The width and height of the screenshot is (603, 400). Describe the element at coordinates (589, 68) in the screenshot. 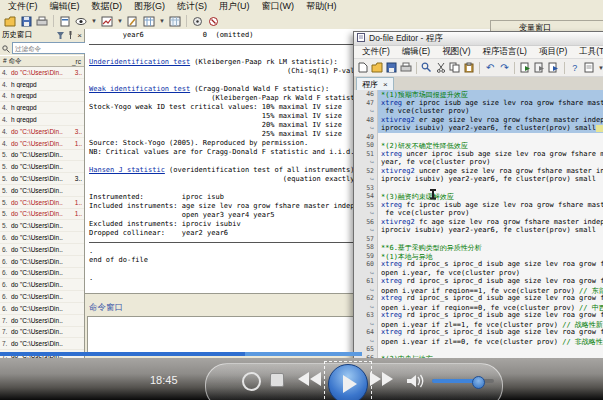

I see `preview-icon` at that location.